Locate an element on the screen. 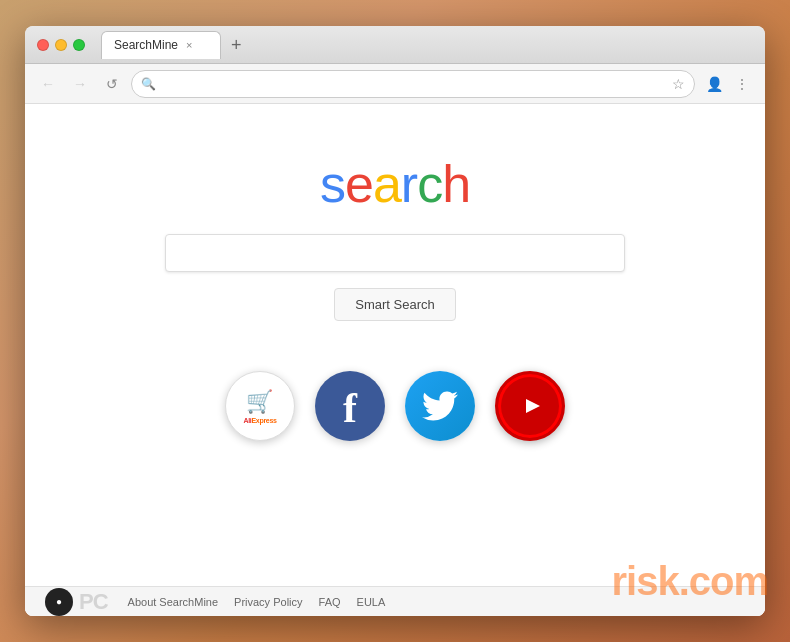 This screenshot has width=790, height=642. url-bar-wrapper: 🔍 ☆ is located at coordinates (413, 84).